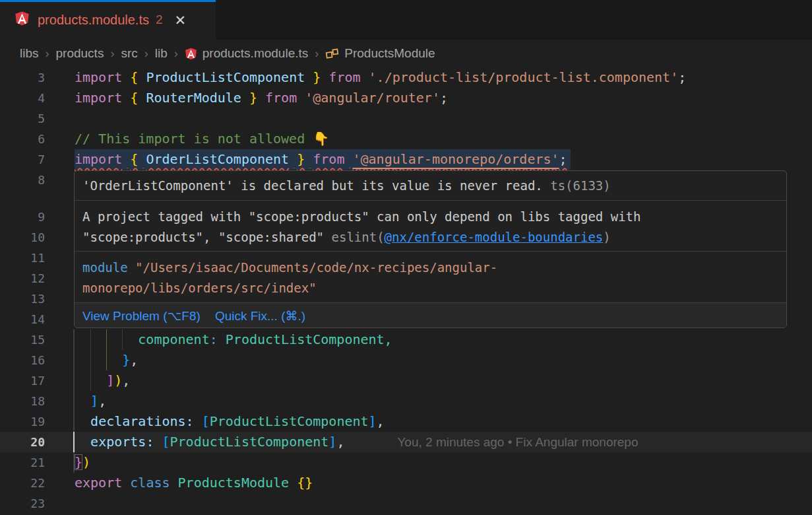 The image size is (812, 515). Describe the element at coordinates (406, 160) in the screenshot. I see `code-line-7: 7import { OrderListComponent } from '@an…` at that location.